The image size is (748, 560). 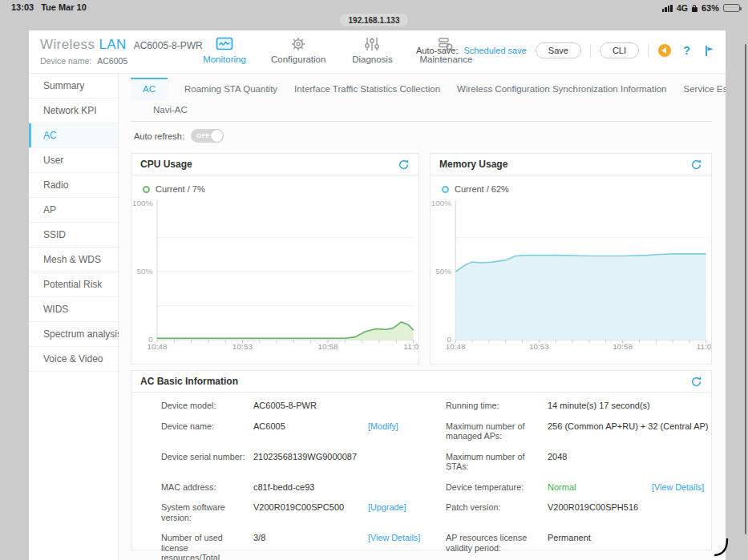 I want to click on auto-refresh-toggle: OFF, so click(x=207, y=136).